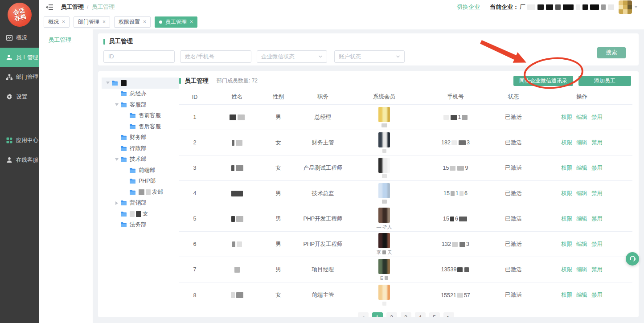 The image size is (644, 323). I want to click on column-header: 操作, so click(582, 97).